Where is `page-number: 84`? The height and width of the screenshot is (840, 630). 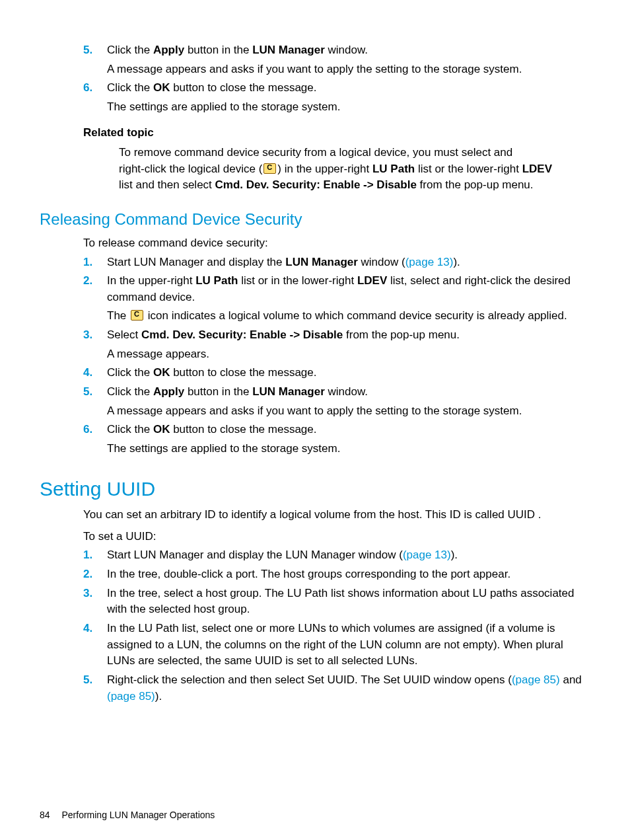
page-number: 84 is located at coordinates (45, 815).